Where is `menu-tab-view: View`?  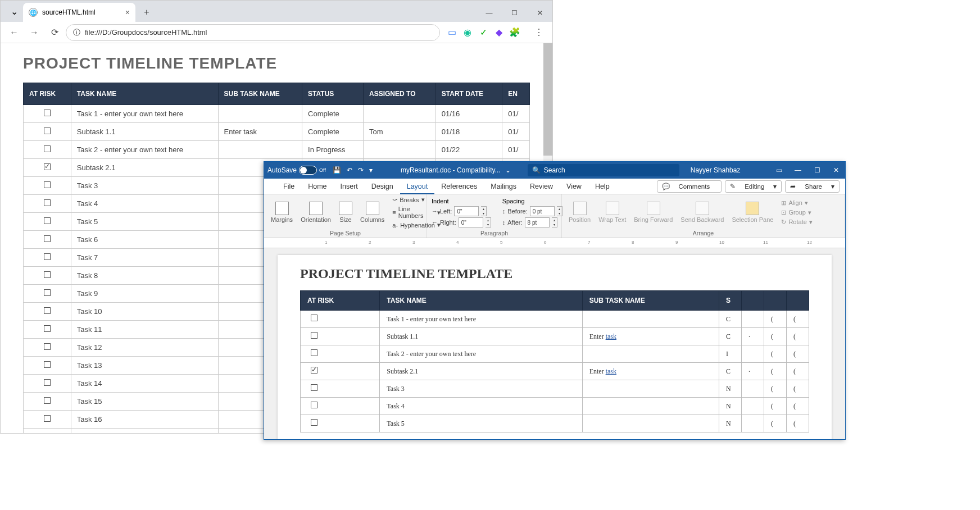
menu-tab-view: View is located at coordinates (574, 186).